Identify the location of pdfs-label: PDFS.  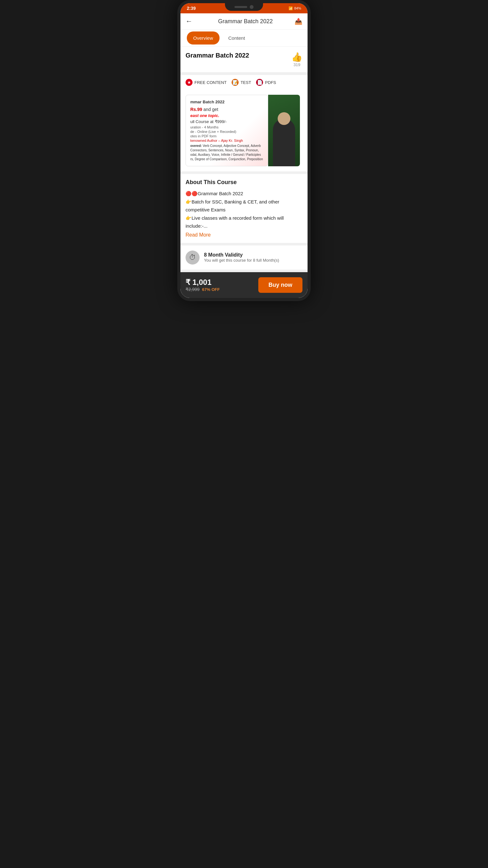
(271, 83).